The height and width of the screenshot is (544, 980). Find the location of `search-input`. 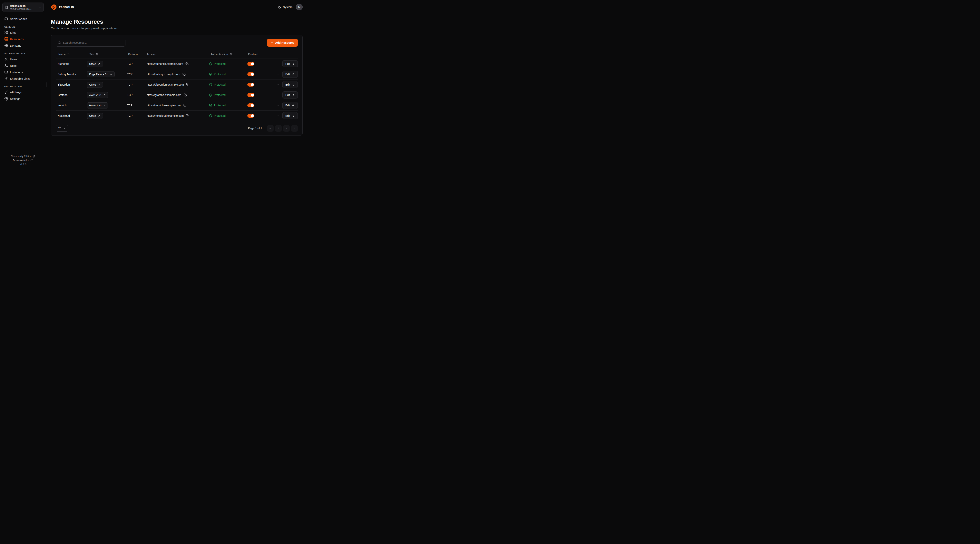

search-input is located at coordinates (91, 43).